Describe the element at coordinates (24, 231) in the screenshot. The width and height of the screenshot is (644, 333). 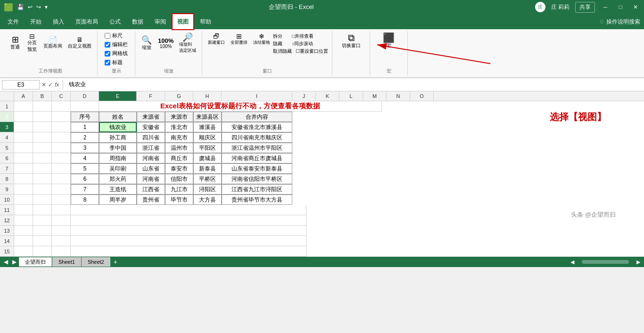
I see `cell-a13` at that location.